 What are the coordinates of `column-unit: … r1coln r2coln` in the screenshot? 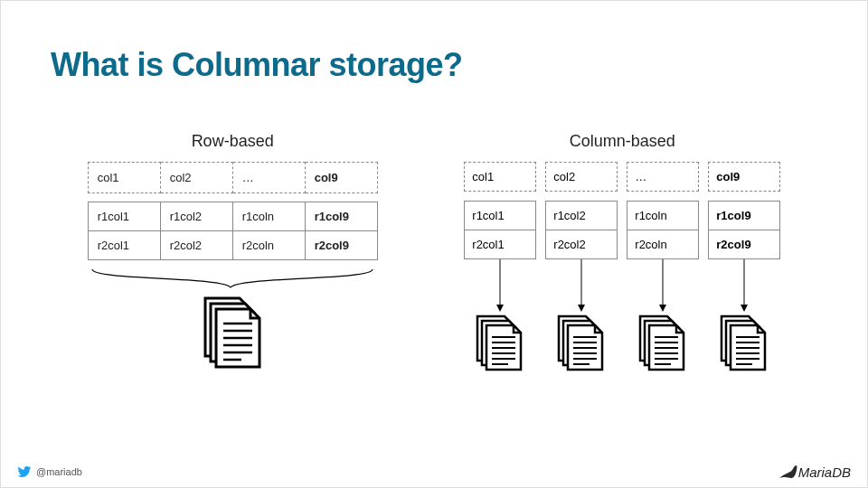 It's located at (663, 269).